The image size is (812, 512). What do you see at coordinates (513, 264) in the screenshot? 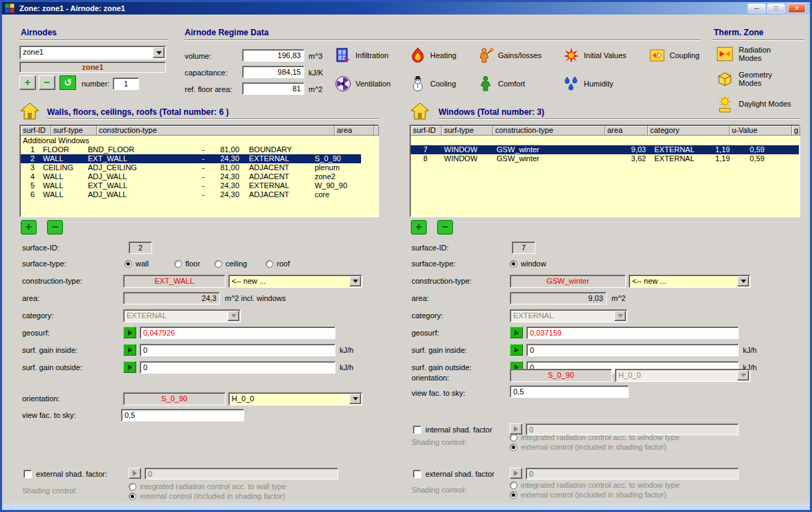
I see `radio-window-circle` at bounding box center [513, 264].